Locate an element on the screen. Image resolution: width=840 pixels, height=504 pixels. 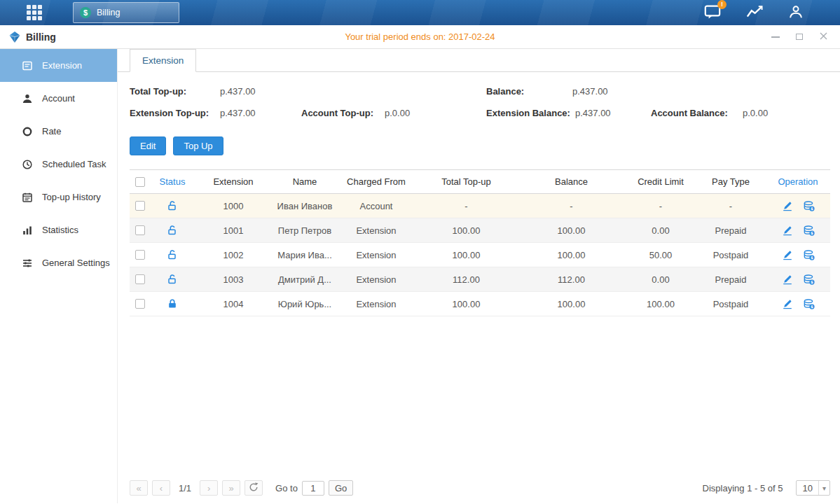
column-header-credit-limit: Credit Limit is located at coordinates (661, 182).